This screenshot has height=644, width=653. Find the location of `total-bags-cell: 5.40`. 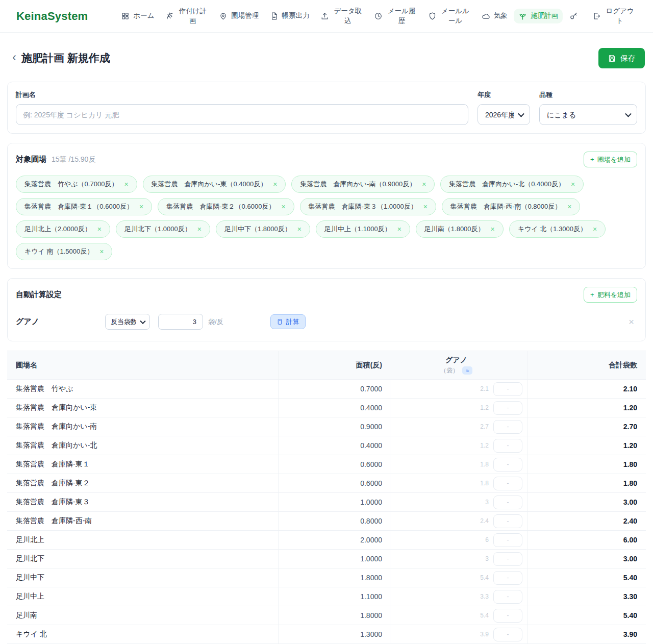

total-bags-cell: 5.40 is located at coordinates (587, 615).